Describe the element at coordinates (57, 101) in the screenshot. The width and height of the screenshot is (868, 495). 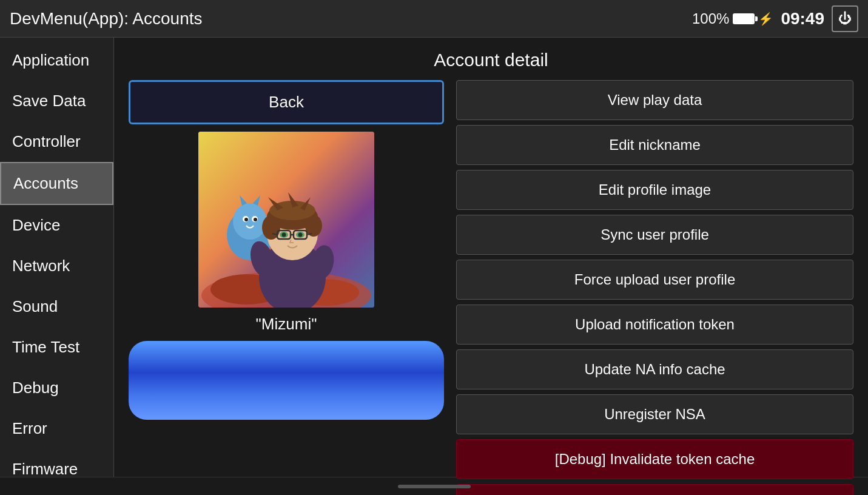
I see `sidebar-item-save-data: Save Data` at that location.